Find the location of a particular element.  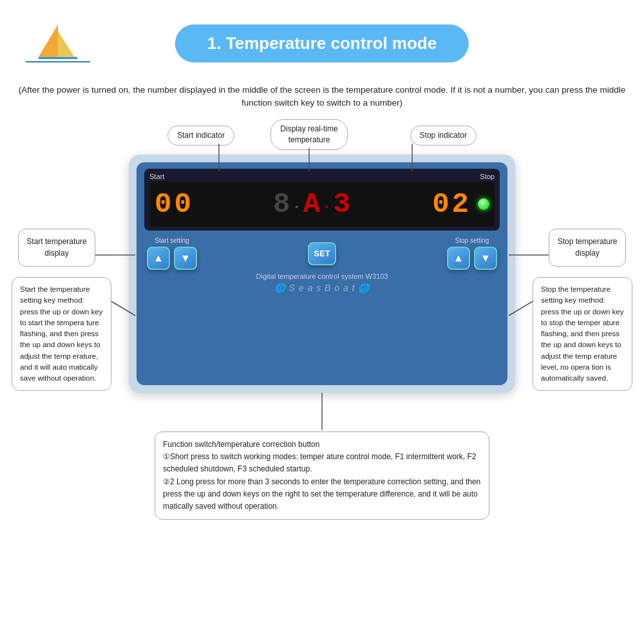

green-led is located at coordinates (484, 204).